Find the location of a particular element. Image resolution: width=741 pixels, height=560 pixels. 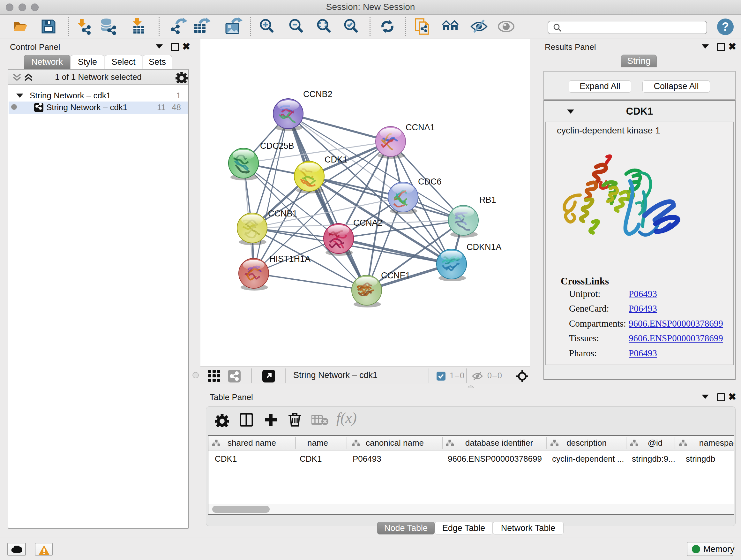

svg-text: CDC6 is located at coordinates (430, 182).